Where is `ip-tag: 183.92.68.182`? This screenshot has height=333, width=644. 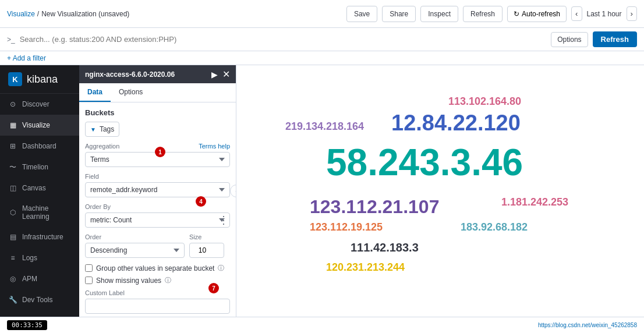 ip-tag: 183.92.68.182 is located at coordinates (494, 227).